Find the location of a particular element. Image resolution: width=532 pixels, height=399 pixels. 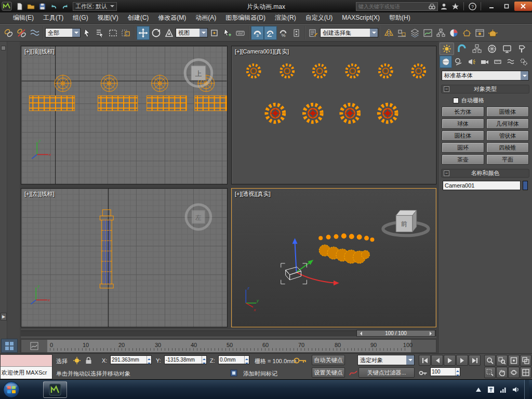

menu-tools: 工具(T) is located at coordinates (53, 18).